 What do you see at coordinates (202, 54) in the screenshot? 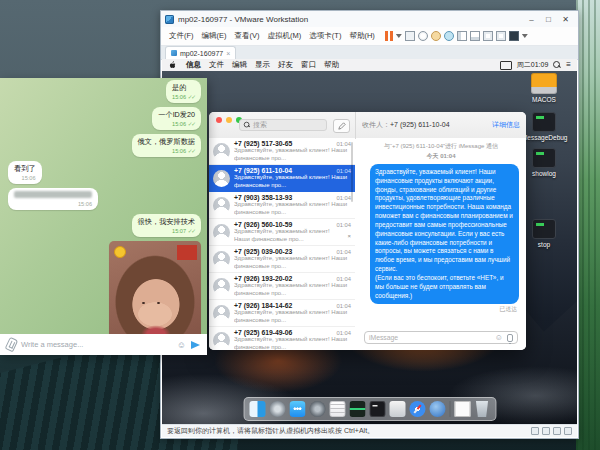
I see `vm-tab-label: mp02-160977` at bounding box center [202, 54].